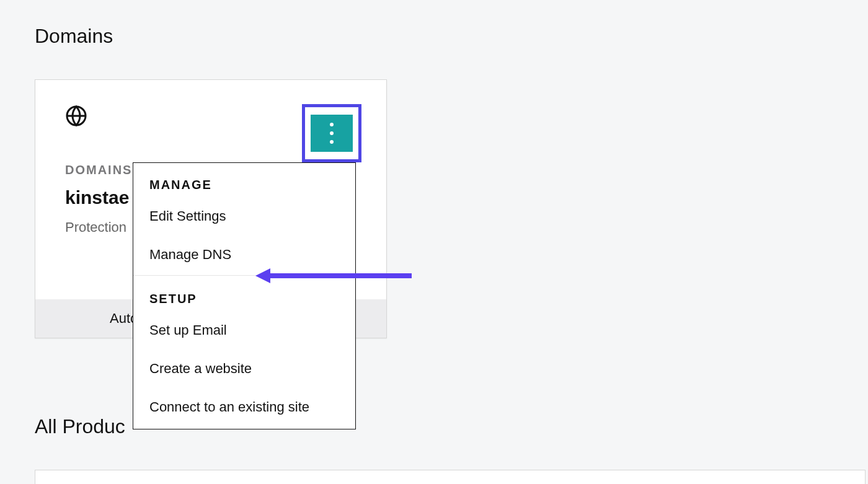 This screenshot has height=484, width=868. I want to click on page-title: Domains, so click(74, 36).